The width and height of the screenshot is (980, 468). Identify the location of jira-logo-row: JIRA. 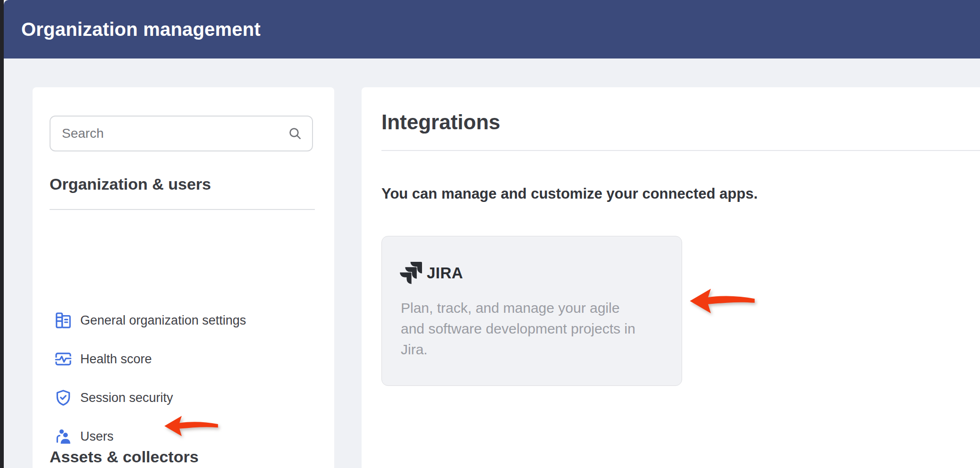
(431, 273).